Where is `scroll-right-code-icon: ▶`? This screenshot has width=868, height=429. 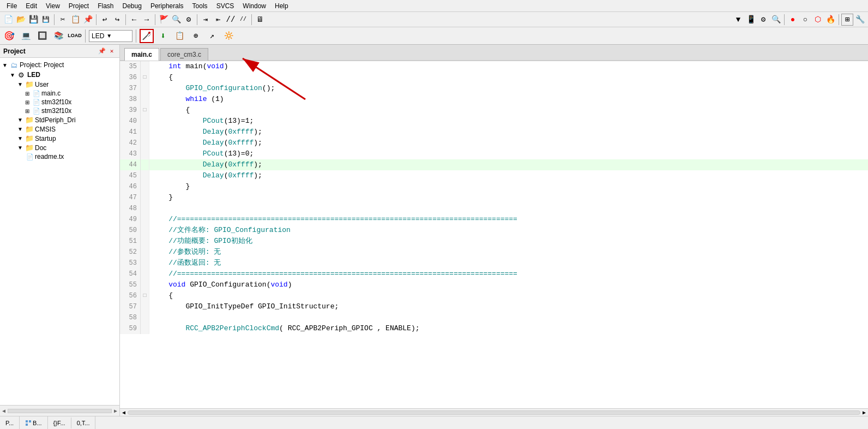 scroll-right-code-icon: ▶ is located at coordinates (864, 413).